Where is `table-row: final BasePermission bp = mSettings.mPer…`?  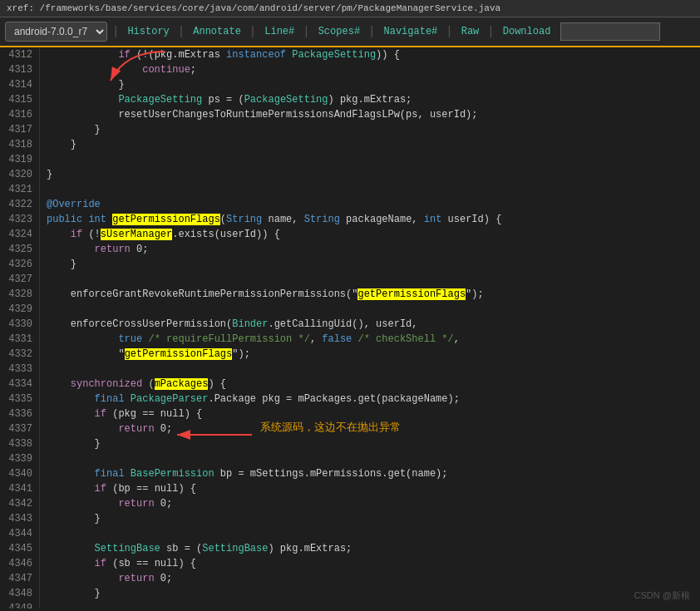 table-row: final BasePermission bp = mSettings.mPer… is located at coordinates (370, 474).